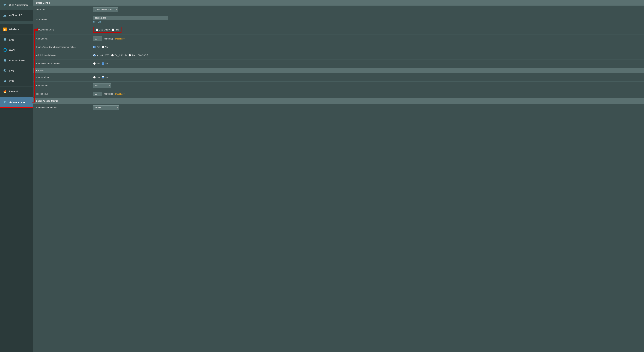 The height and width of the screenshot is (352, 644). What do you see at coordinates (338, 70) in the screenshot?
I see `section-header-service: Service` at bounding box center [338, 70].